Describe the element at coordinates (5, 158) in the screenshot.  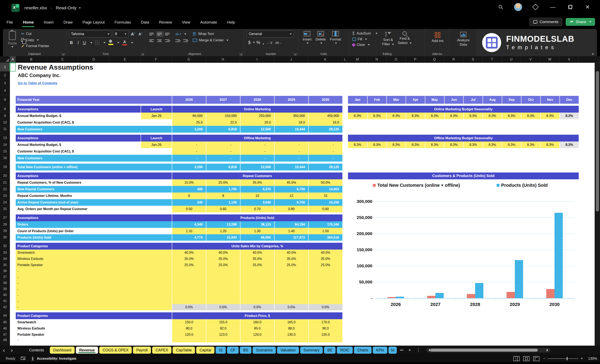
I see `row-header-16: 16` at that location.